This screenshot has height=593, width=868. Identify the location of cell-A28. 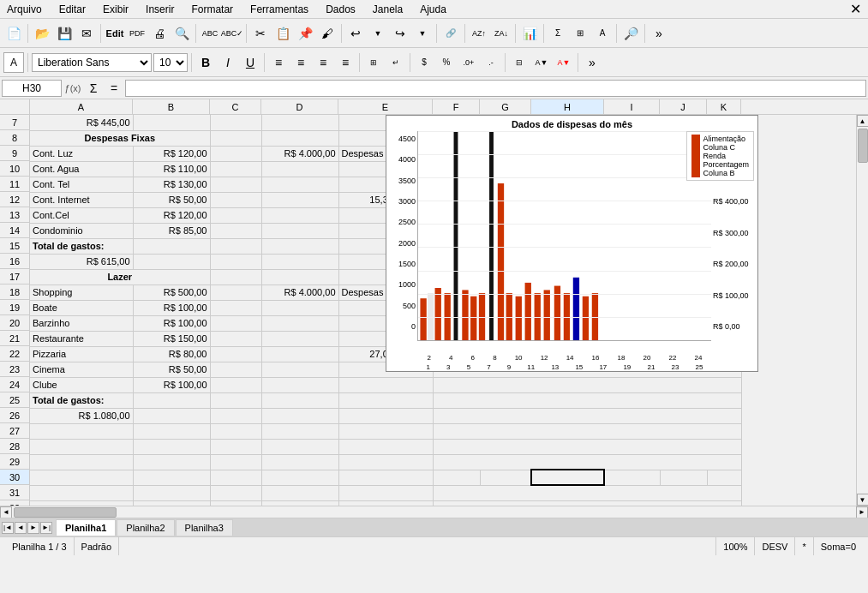
(81, 446).